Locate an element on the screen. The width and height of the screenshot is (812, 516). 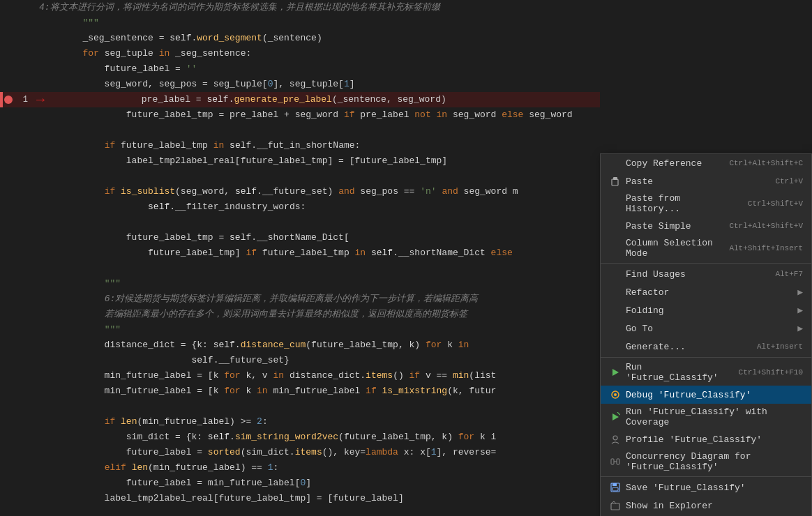
code-line-30: future_label = sorted(sim_dict.items(), … is located at coordinates (300, 453).